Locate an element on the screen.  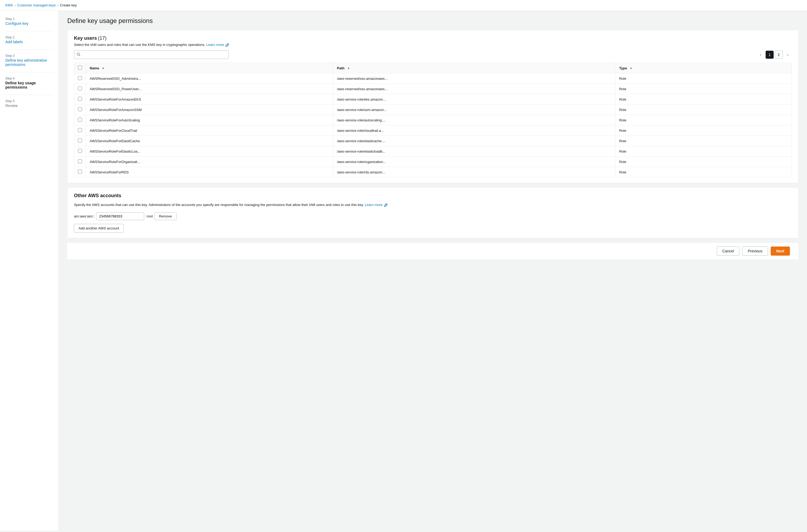
row-path-5: /aws-service-role/cloudtrail.a... is located at coordinates (474, 131).